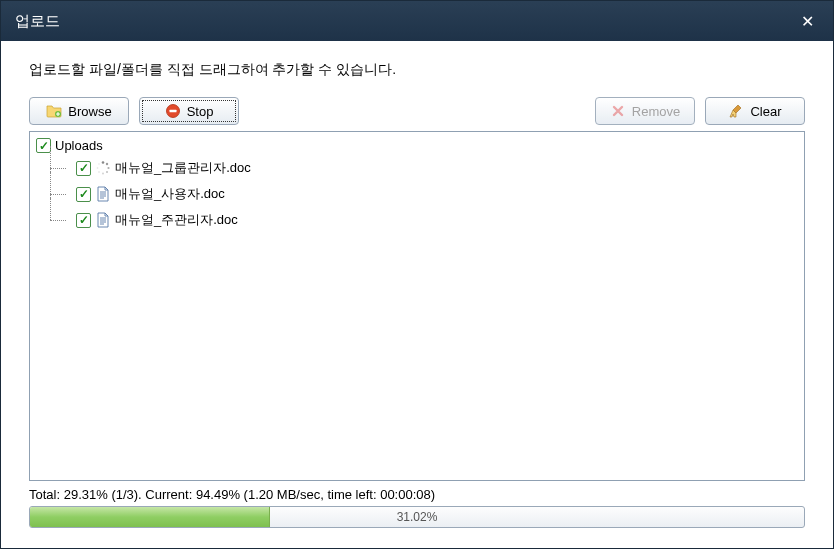 This screenshot has height=549, width=834. Describe the element at coordinates (417, 70) in the screenshot. I see `instruction-text: 업로드할 파일/폴더를 직접 드래그하여 추가할 수 있습니다.` at that location.